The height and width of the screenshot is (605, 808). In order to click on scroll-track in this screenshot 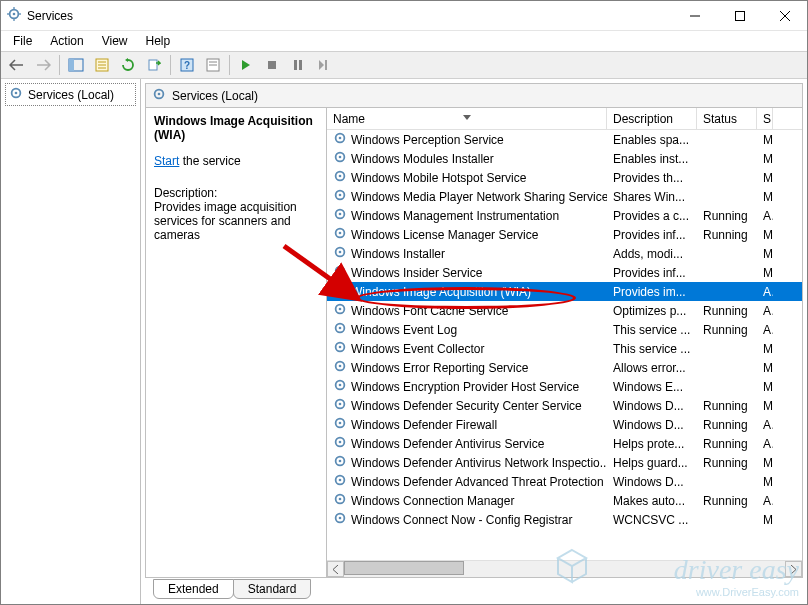, I will do `click(564, 569)`.